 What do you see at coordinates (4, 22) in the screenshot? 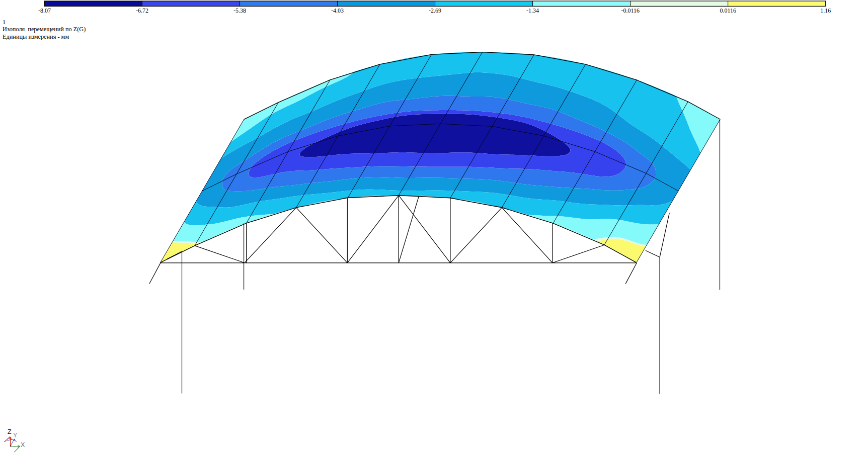
I see `svg-text: 1` at bounding box center [4, 22].